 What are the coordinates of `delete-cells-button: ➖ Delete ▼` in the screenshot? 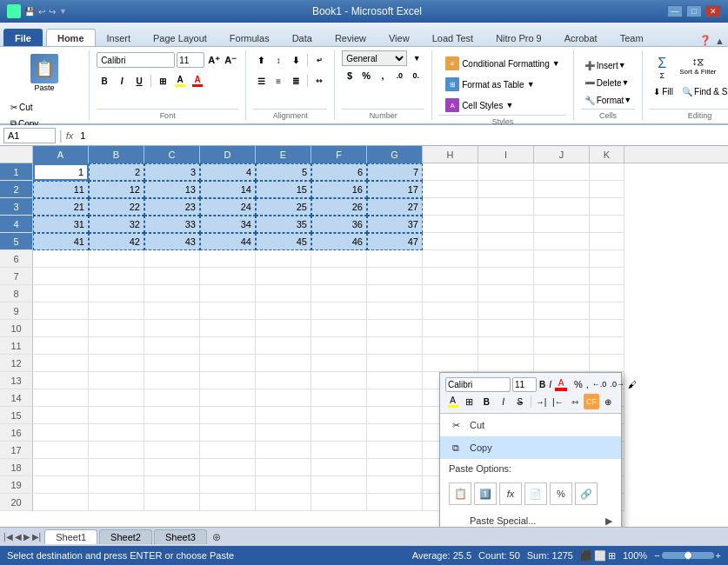 It's located at (607, 83).